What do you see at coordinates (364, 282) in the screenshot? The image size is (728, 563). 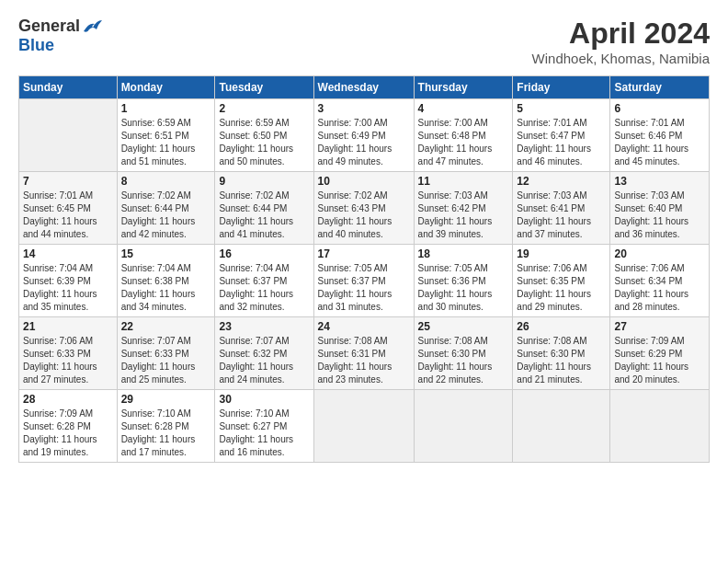 I see `calendar-week-row: 14Sunrise: 7:04 AMSunset: 6:39 PMDayligh…` at bounding box center [364, 282].